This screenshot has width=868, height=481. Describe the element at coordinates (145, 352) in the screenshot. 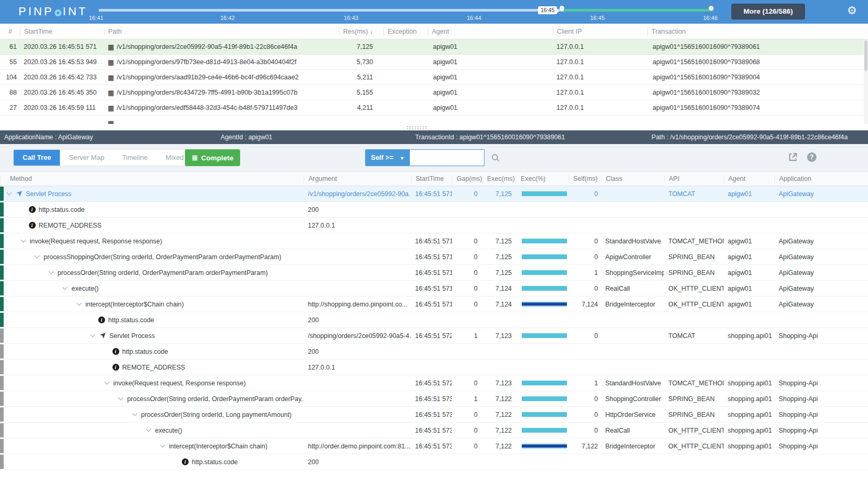

I see `method-label: http.status.code` at that location.